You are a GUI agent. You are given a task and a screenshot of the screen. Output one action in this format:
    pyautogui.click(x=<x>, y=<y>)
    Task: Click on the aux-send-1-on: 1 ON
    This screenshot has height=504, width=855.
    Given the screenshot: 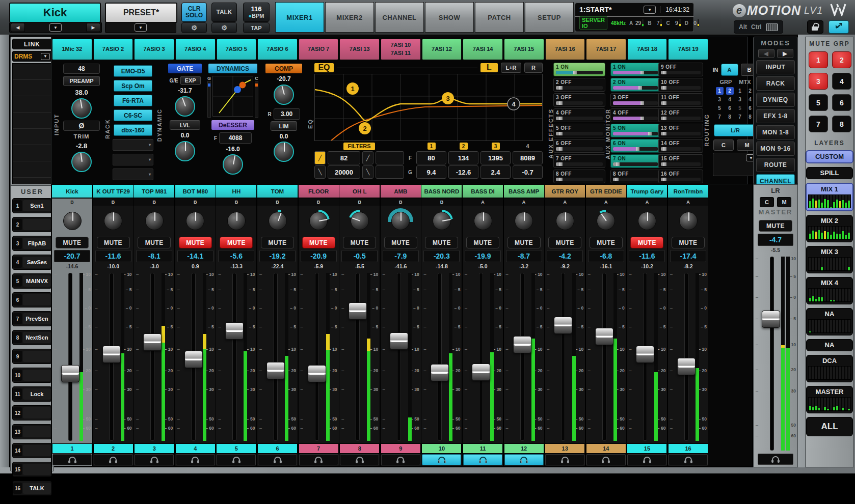 What is the action you would take?
    pyautogui.click(x=579, y=69)
    